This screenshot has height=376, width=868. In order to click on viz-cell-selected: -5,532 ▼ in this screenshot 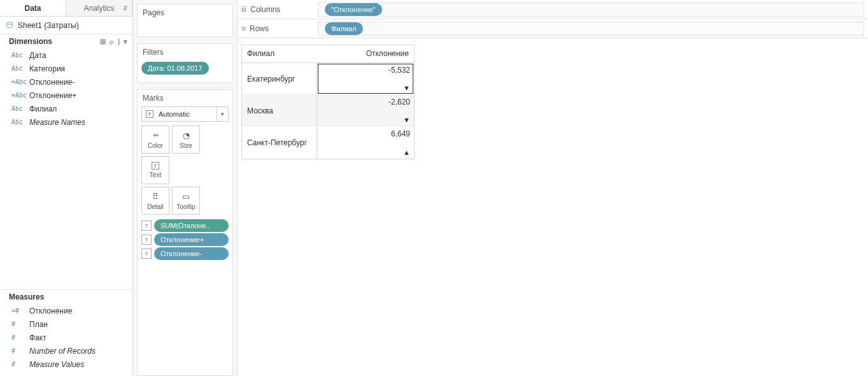, I will do `click(366, 79)`.